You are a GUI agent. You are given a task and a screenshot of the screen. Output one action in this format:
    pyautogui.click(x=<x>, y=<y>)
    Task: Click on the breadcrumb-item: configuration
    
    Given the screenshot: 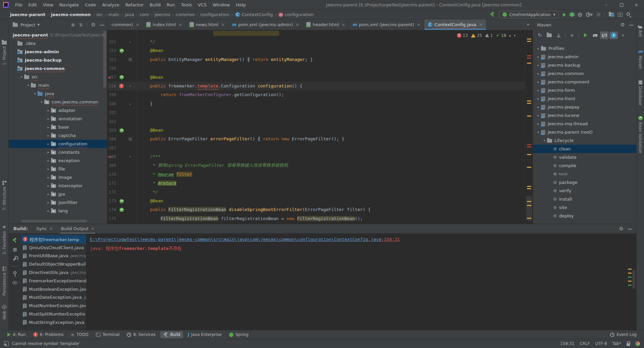 What is the action you would take?
    pyautogui.click(x=296, y=15)
    